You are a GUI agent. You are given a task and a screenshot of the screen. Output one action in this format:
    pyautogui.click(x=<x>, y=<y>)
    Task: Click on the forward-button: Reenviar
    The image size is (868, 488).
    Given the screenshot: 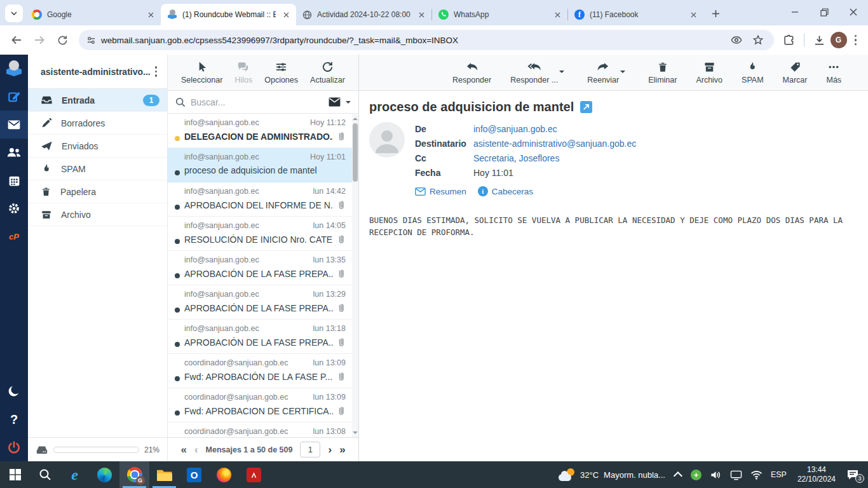 What is the action you would take?
    pyautogui.click(x=603, y=72)
    